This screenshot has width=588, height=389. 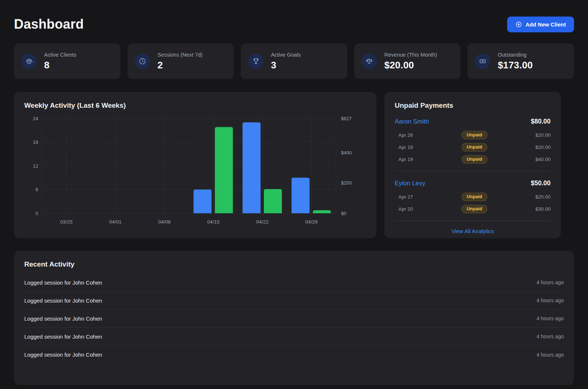 What do you see at coordinates (180, 65) in the screenshot?
I see `stat-value: 2` at bounding box center [180, 65].